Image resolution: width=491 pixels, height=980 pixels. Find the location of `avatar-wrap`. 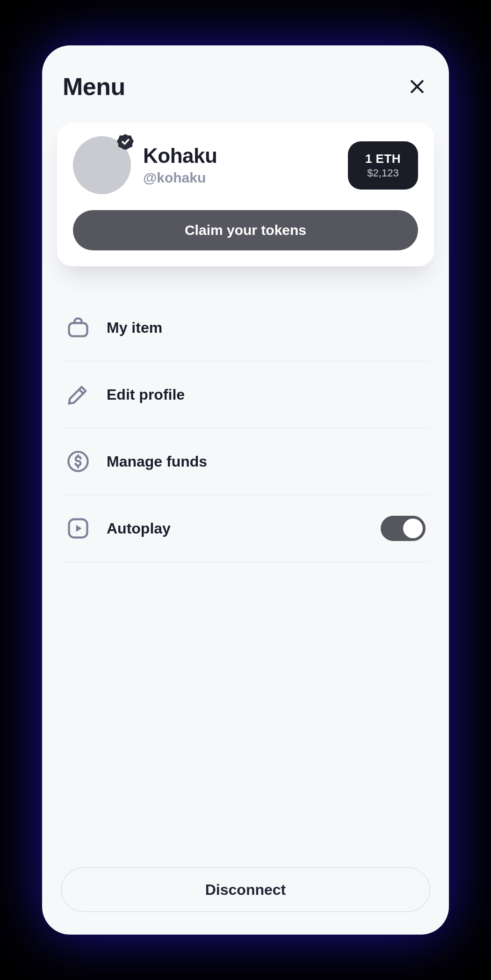

avatar-wrap is located at coordinates (102, 165).